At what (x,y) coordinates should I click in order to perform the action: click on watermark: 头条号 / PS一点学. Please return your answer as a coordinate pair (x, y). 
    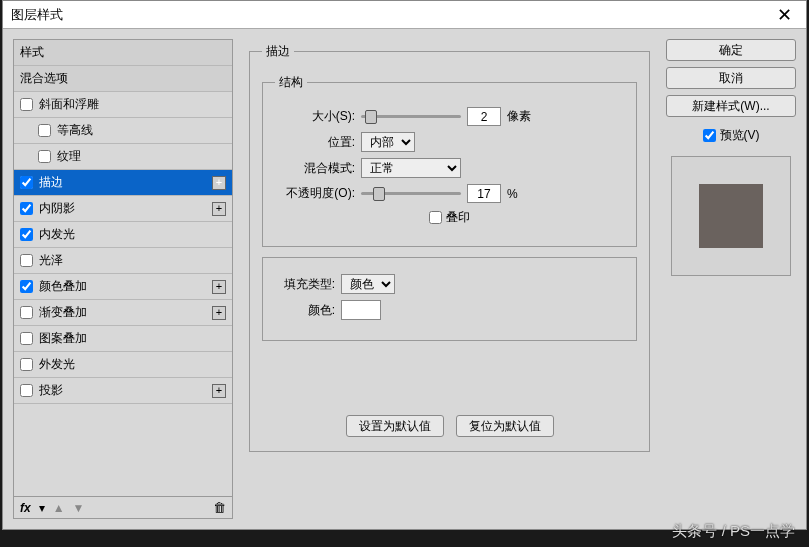
    Looking at the image, I should click on (734, 532).